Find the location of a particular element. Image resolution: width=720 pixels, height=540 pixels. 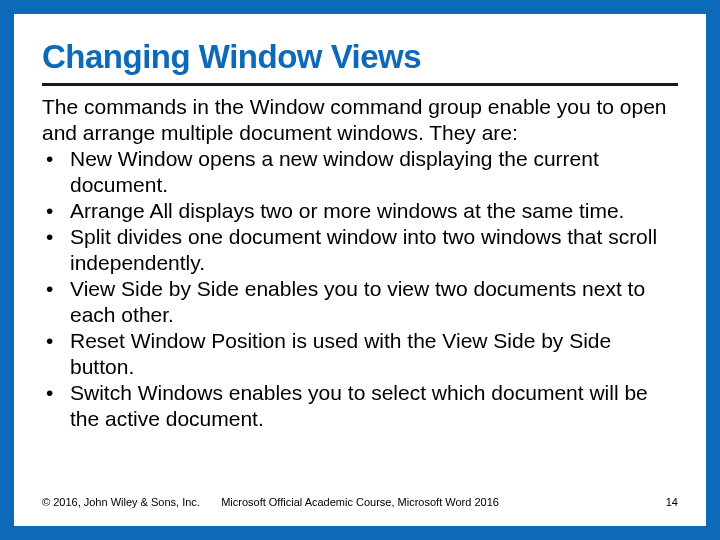

list-item: Arrange All displays two or more windows… is located at coordinates (360, 211).